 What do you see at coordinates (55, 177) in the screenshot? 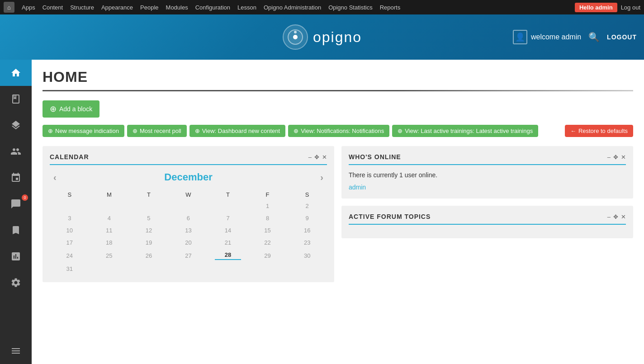
I see `calendar-prev: ‹` at bounding box center [55, 177].